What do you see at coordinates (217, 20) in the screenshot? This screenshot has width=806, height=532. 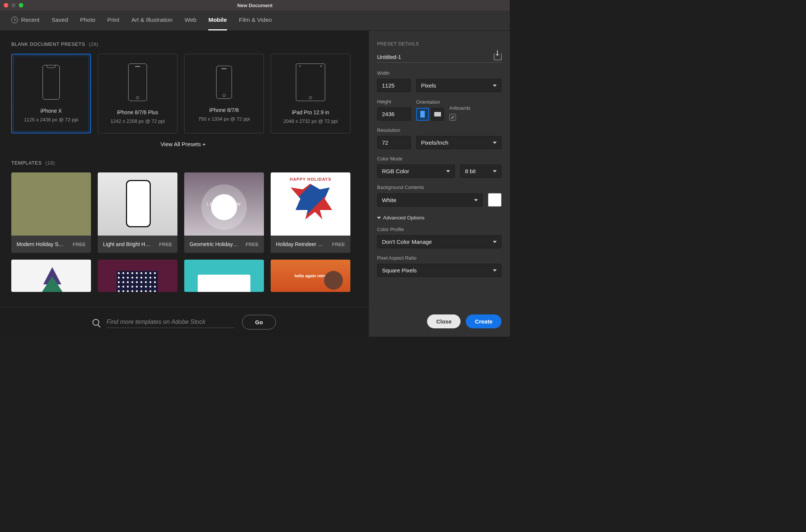 I see `tab-mobile: Mobile` at bounding box center [217, 20].